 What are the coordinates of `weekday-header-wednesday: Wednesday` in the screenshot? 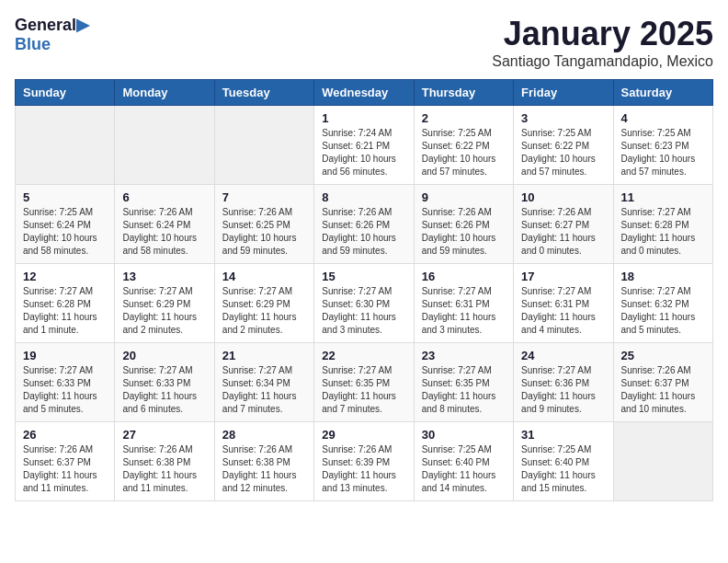 It's located at (364, 93).